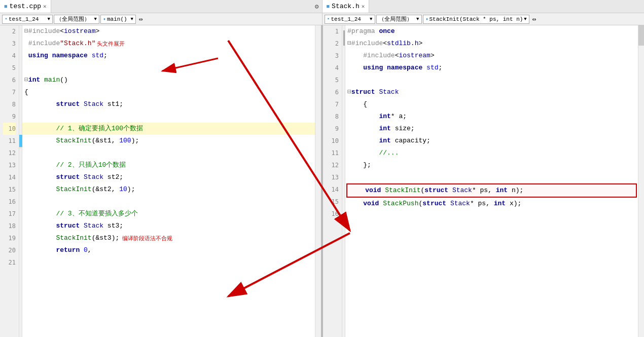  I want to click on rcode-line-14: void StackInit(struct Stack* ps, int n);, so click(492, 191).